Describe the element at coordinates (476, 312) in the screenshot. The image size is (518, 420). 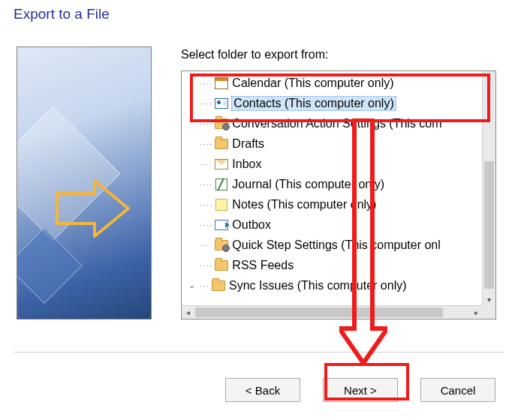
I see `scroll-right-icon: ▸` at that location.